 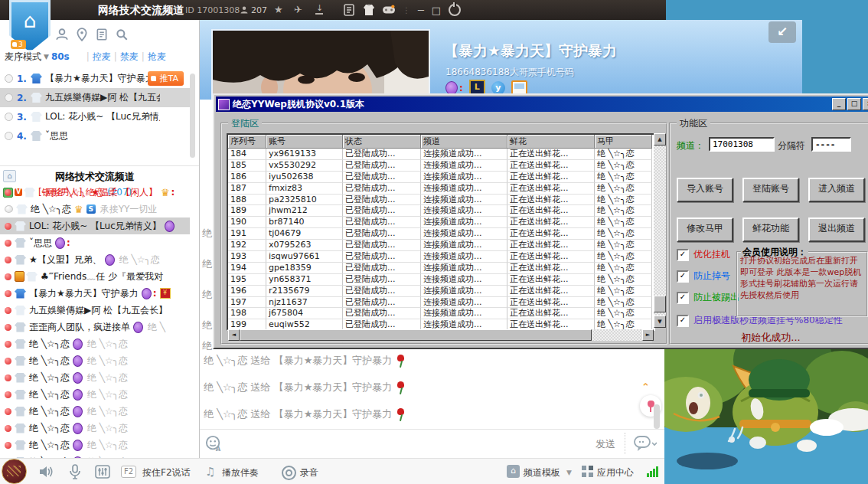 I want to click on dialog-maximize-button: □, so click(x=854, y=104).